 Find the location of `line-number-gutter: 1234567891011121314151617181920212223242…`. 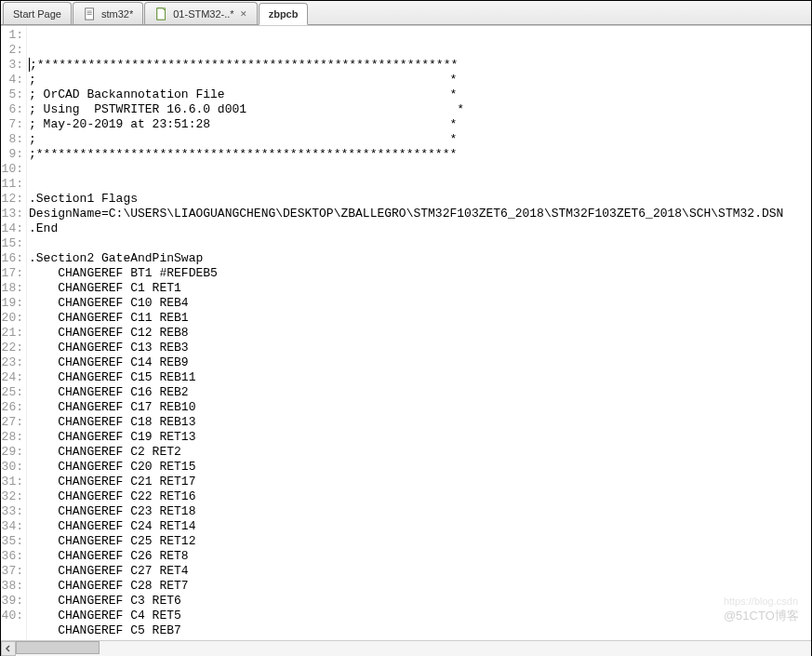

line-number-gutter: 1234567891011121314151617181920212223242… is located at coordinates (14, 333).